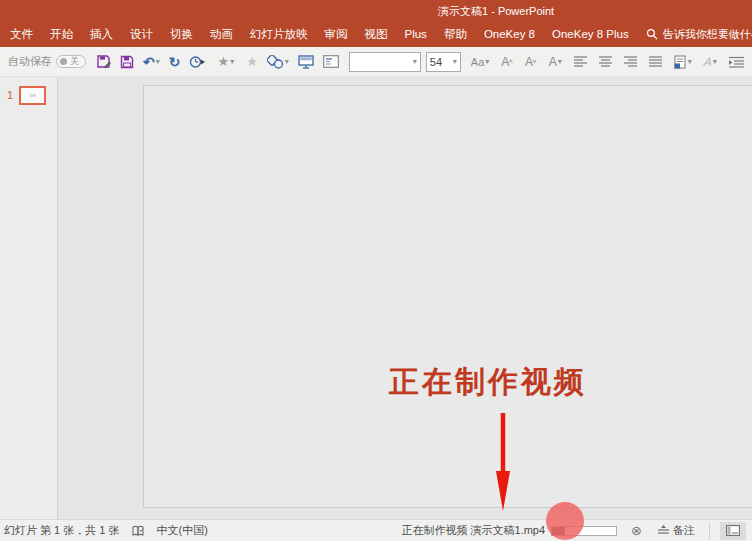  Describe the element at coordinates (197, 62) in the screenshot. I see `rehearse-timings-button` at that location.